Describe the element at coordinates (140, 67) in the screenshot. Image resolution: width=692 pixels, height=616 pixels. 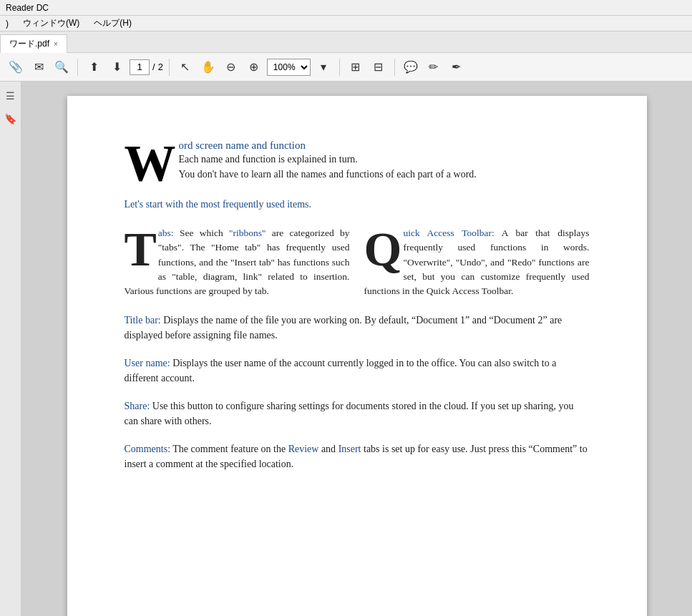
I see `page-number-input` at that location.